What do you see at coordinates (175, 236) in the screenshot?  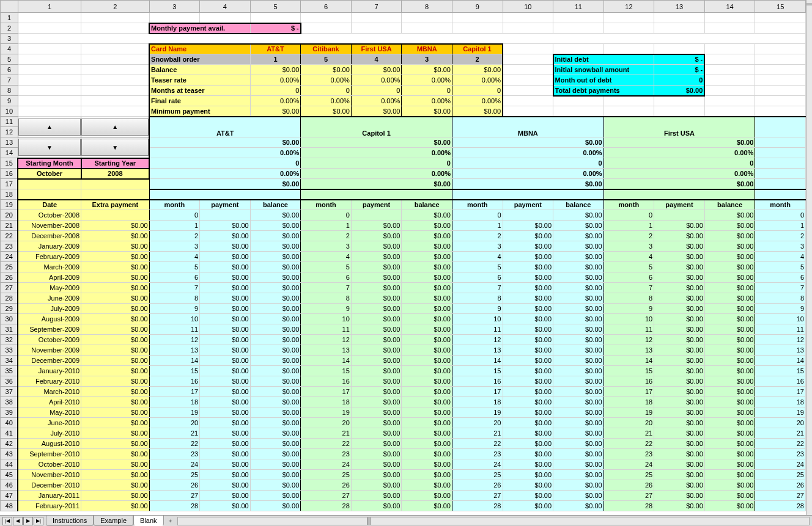 I see `month-cell: 2` at bounding box center [175, 236].